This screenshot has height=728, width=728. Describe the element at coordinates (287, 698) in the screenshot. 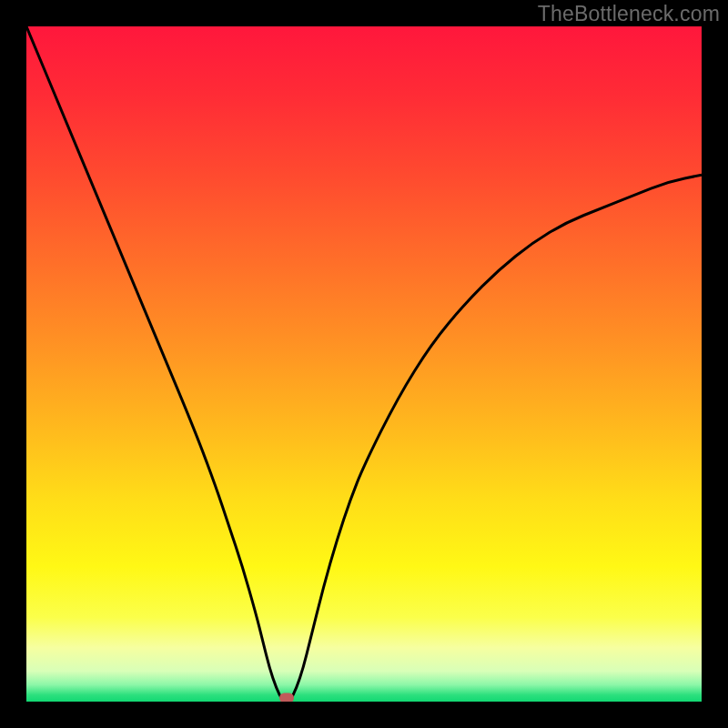

I see `optimal-point-marker` at that location.